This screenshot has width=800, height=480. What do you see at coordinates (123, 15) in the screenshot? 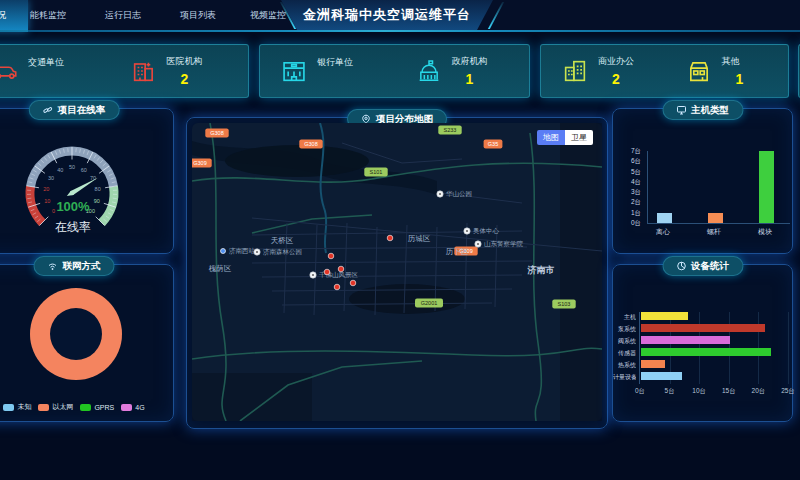
I see `tab-run-log: 运行日志` at bounding box center [123, 15].